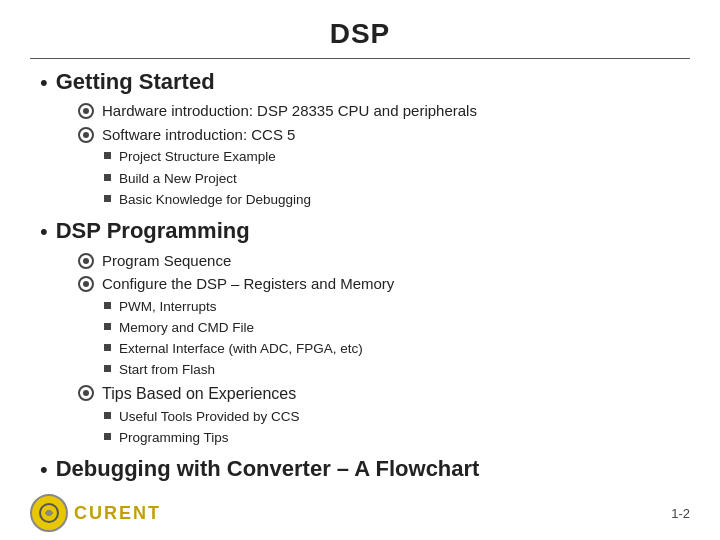 This screenshot has height=540, width=720. Describe the element at coordinates (178, 179) in the screenshot. I see `subsub-label-2: Build a New Project` at that location.